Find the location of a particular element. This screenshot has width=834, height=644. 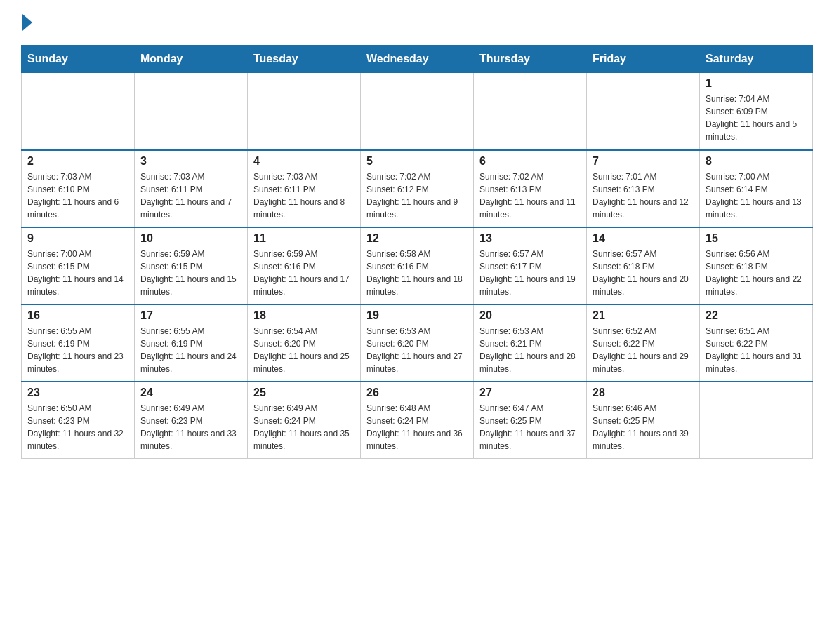

day-info: Sunrise: 7:00 AM Sunset: 6:14 PM Dayligh… is located at coordinates (756, 196).